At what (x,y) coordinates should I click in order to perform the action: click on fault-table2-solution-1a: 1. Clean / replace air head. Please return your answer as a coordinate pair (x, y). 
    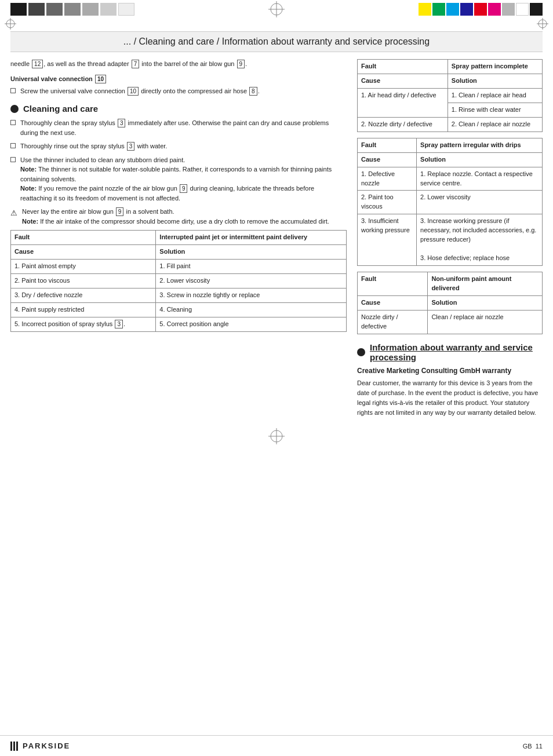
    Looking at the image, I should click on (495, 95).